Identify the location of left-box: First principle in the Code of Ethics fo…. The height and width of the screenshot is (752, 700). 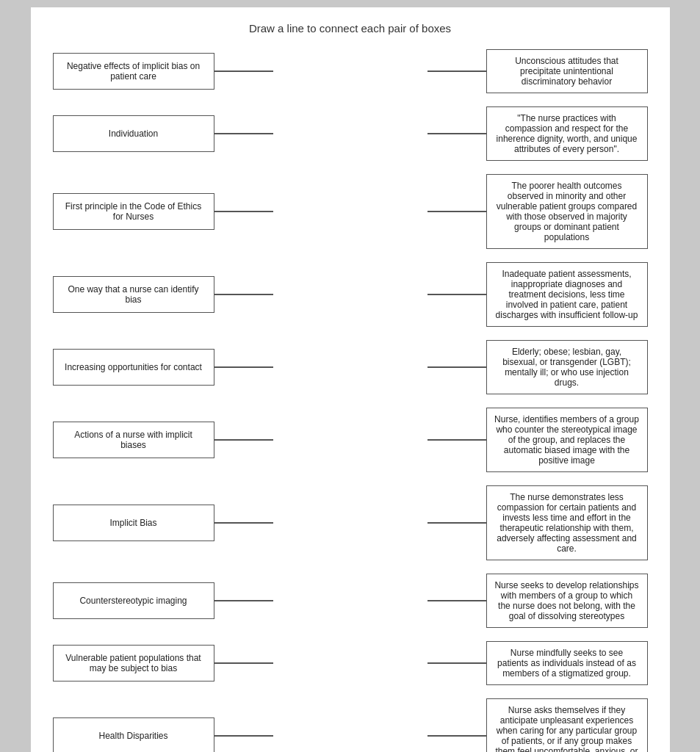
(134, 212).